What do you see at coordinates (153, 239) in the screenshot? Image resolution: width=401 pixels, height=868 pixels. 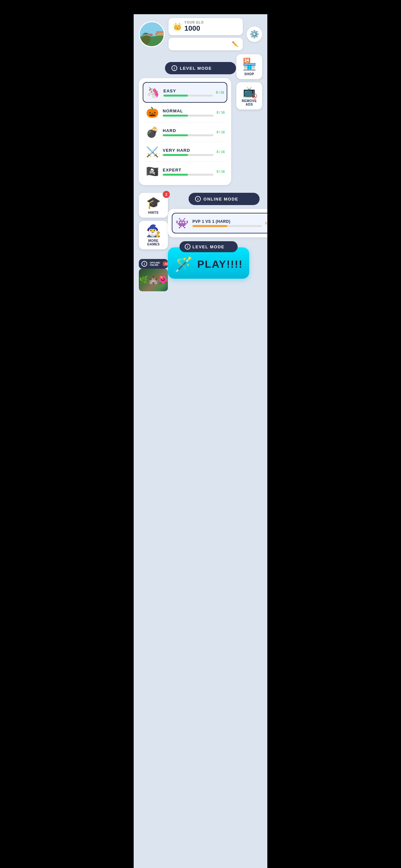 I see `left-column: 2 🎓 HINTS 🧙‍♂️ MORE GAMES i OFFLINE/ONLI…` at bounding box center [153, 239].